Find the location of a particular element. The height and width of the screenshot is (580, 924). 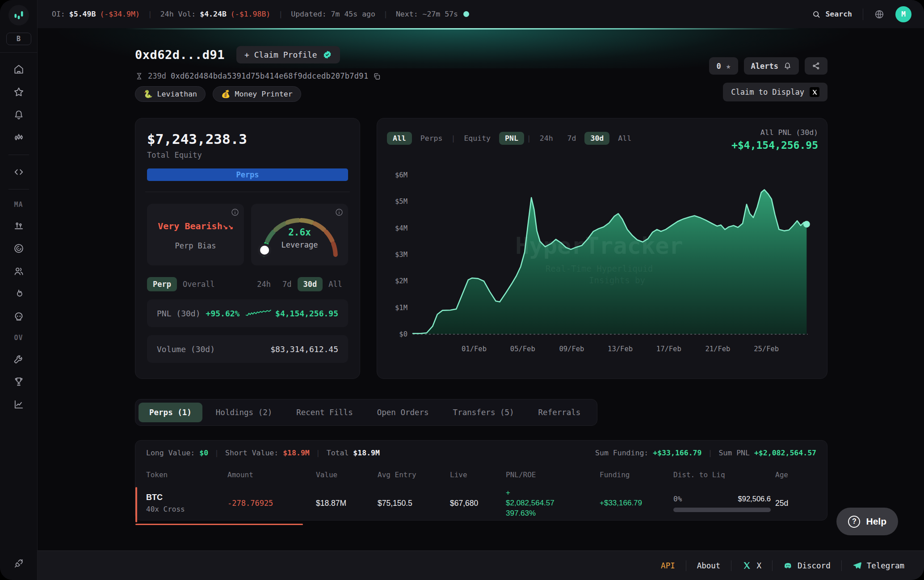

sidebar-badge-b: B is located at coordinates (19, 39).